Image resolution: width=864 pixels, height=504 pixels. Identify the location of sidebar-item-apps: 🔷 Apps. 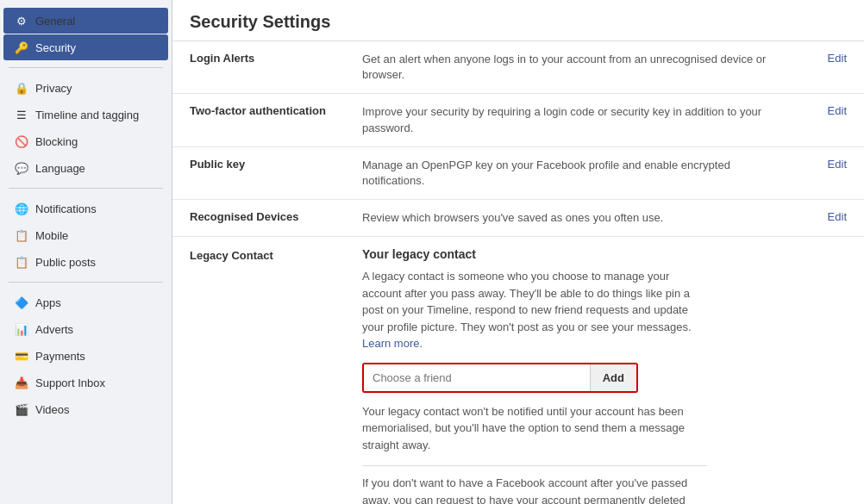
(86, 302).